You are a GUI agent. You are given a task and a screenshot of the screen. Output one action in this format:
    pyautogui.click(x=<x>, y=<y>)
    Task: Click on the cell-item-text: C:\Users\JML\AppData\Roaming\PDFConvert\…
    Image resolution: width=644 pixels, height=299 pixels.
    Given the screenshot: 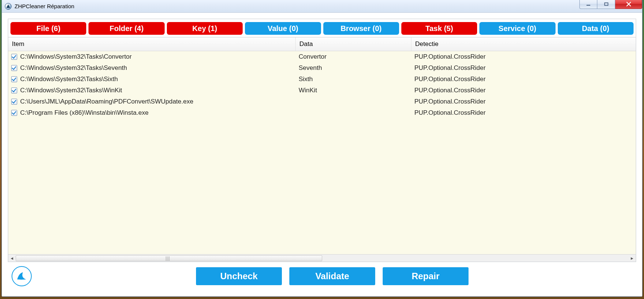 What is the action you would take?
    pyautogui.click(x=107, y=102)
    